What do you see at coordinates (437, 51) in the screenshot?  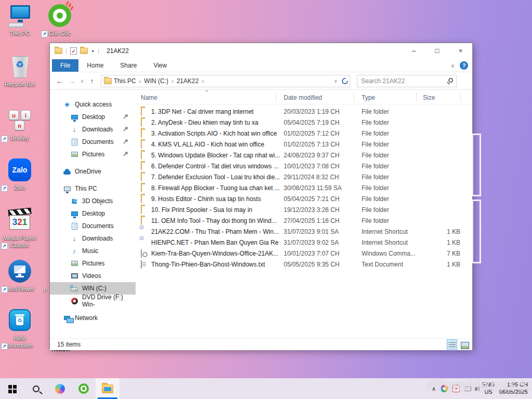 I see `maximize-button: □` at bounding box center [437, 51].